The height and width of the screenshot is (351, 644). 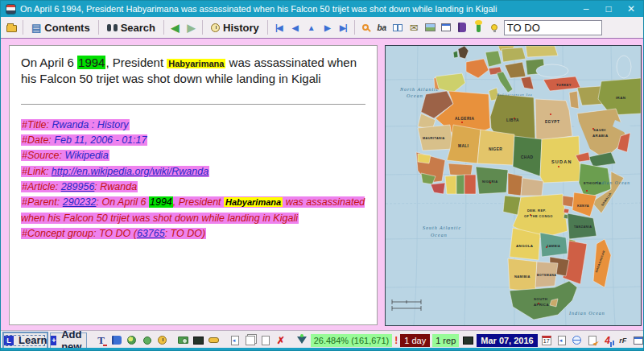 I want to click on last-element-button: ▶|, so click(x=343, y=27).